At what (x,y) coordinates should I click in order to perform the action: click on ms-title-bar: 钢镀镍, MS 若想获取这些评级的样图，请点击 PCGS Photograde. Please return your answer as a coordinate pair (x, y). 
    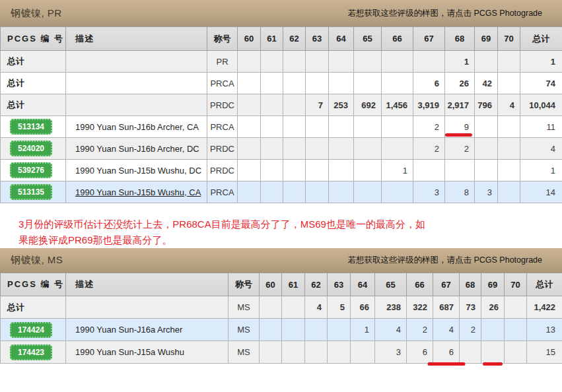
    Looking at the image, I should click on (281, 260).